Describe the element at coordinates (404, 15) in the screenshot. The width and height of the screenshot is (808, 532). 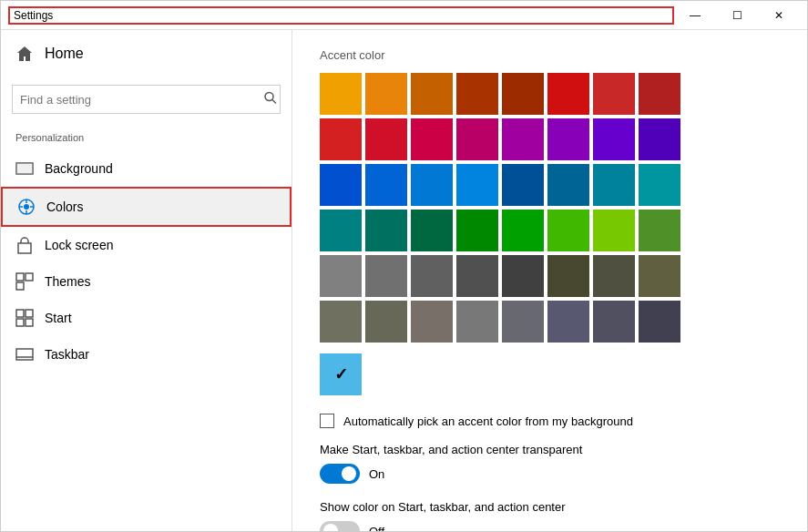
I see `title-bar: Settings — ☐ ✕` at that location.